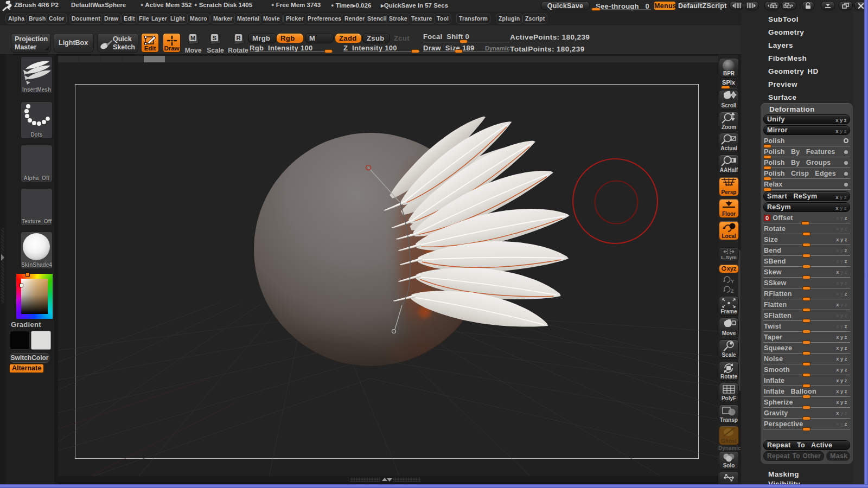 The width and height of the screenshot is (868, 488). What do you see at coordinates (215, 38) in the screenshot?
I see `svg-text: S` at bounding box center [215, 38].